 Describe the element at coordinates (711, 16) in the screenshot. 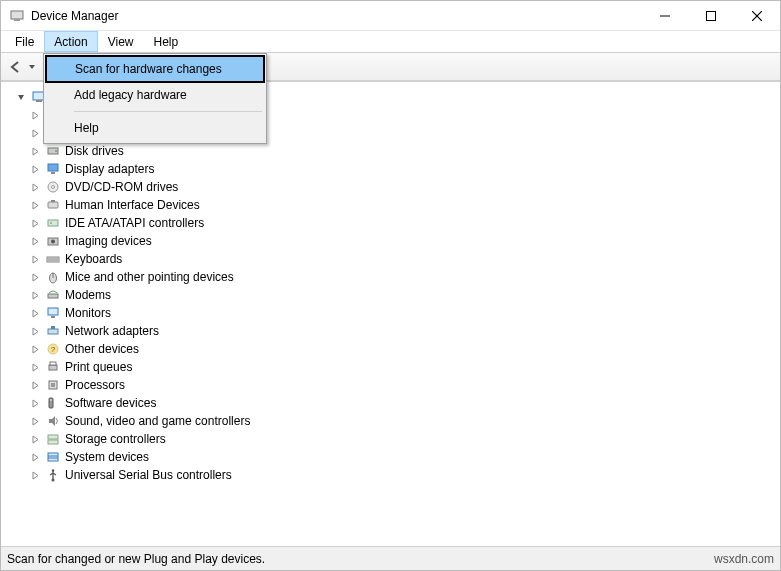

I see `maximize-button` at that location.